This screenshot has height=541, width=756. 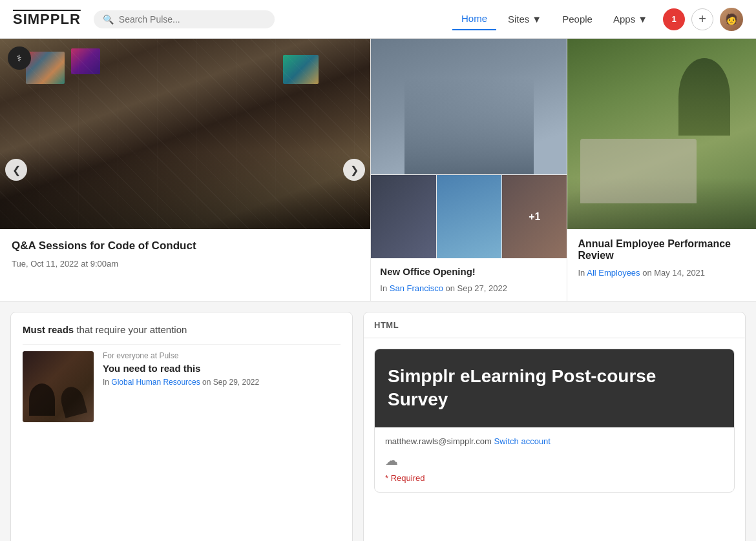 I want to click on search-input, so click(x=193, y=19).